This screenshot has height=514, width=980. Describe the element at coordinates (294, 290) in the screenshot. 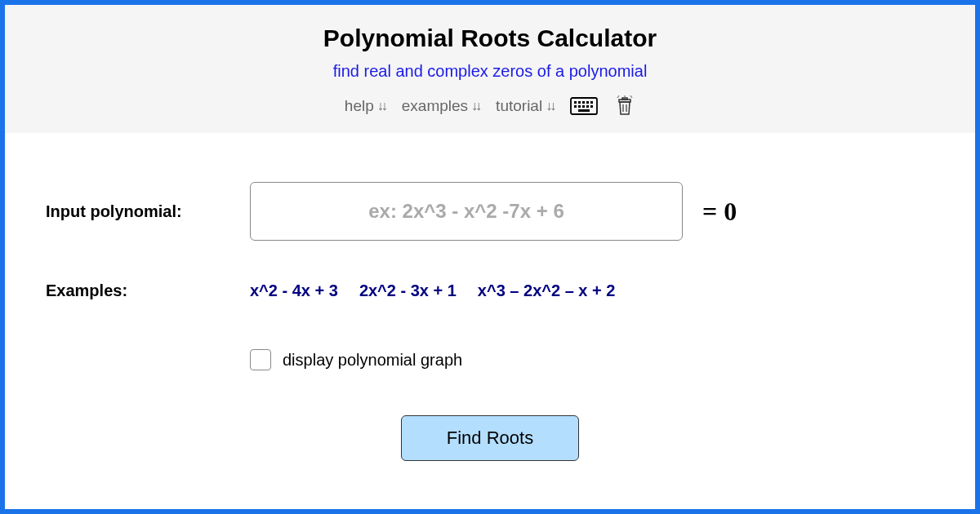

I see `example-item: x^2 - 4x + 3` at that location.